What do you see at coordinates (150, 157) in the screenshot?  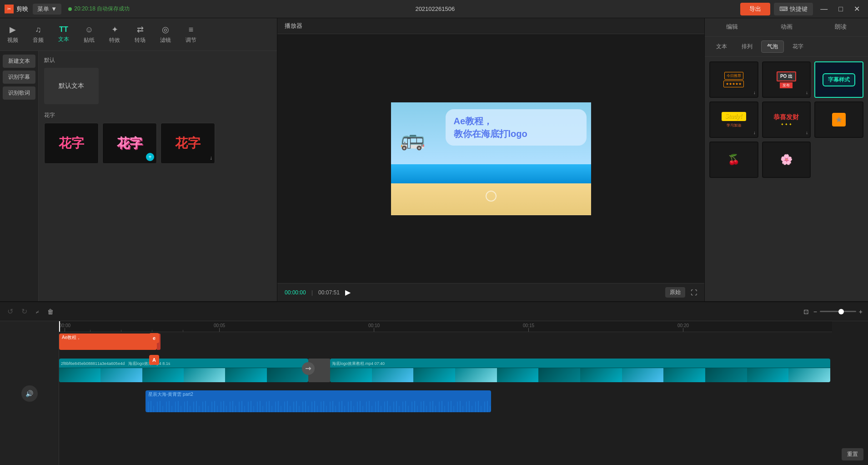 I see `add-badge: +` at bounding box center [150, 157].